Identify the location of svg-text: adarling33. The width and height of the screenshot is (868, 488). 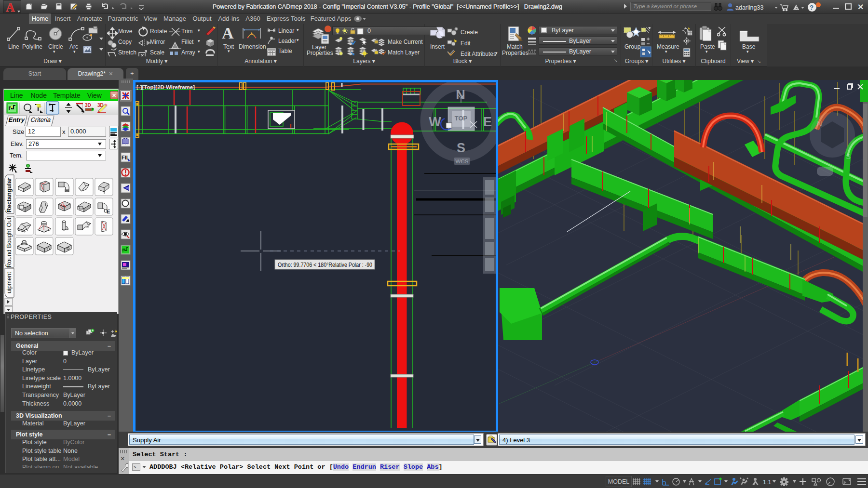
(749, 8).